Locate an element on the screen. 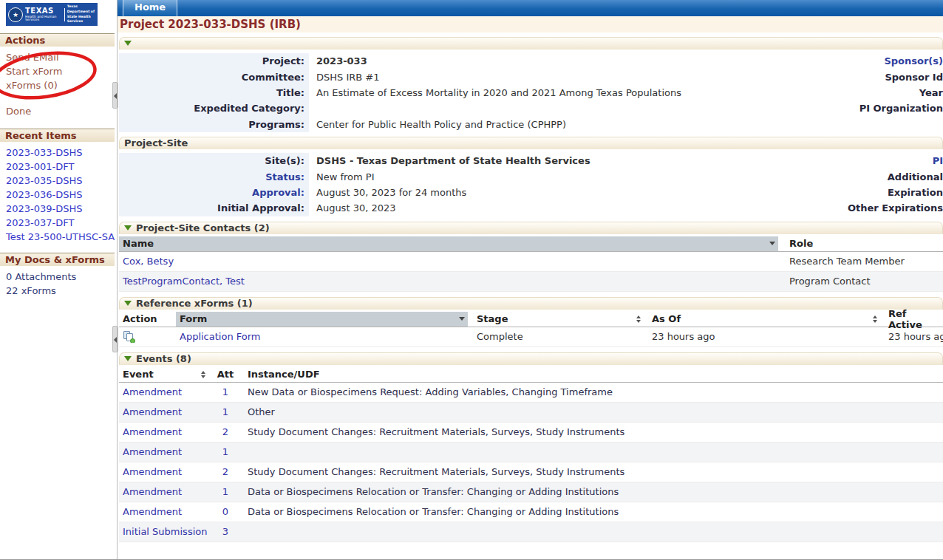 This screenshot has height=560, width=943. sidebar-action-link: xForms (0) is located at coordinates (58, 86).